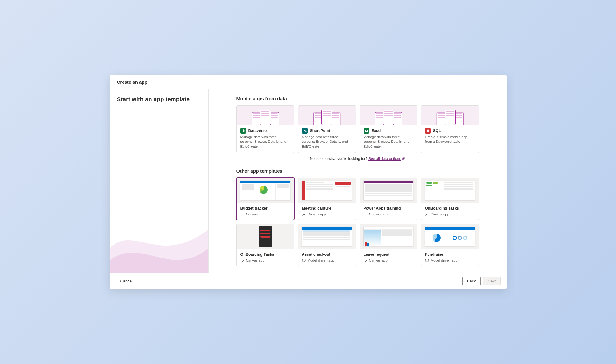  Describe the element at coordinates (159, 181) in the screenshot. I see `sidebar: Start with an app template` at that location.